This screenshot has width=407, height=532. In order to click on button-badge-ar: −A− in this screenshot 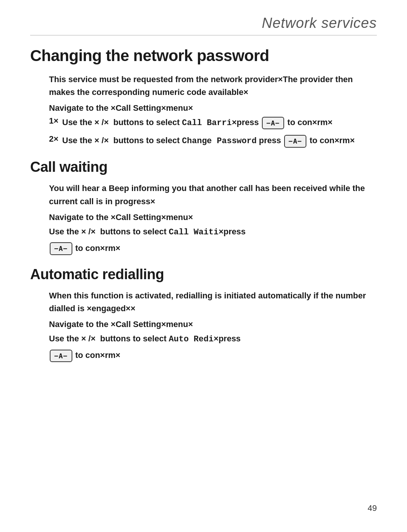, I will do `click(61, 356)`.